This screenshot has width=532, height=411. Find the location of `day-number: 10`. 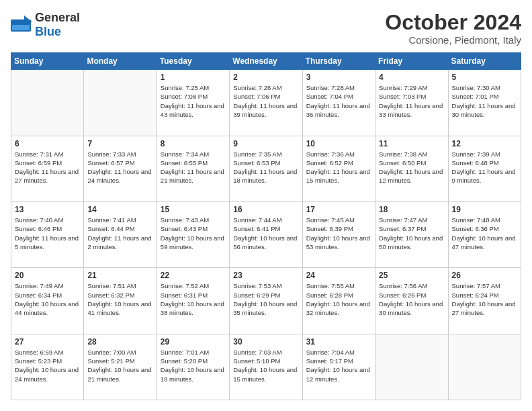

day-number: 10 is located at coordinates (339, 144).